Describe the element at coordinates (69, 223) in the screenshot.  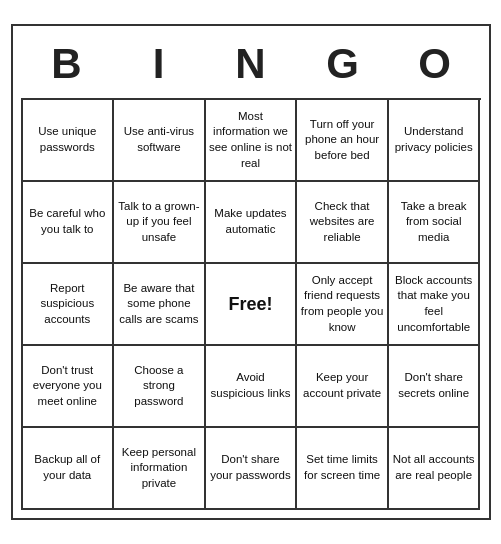
I see `cell-1-0: Be careful who you talk to` at that location.